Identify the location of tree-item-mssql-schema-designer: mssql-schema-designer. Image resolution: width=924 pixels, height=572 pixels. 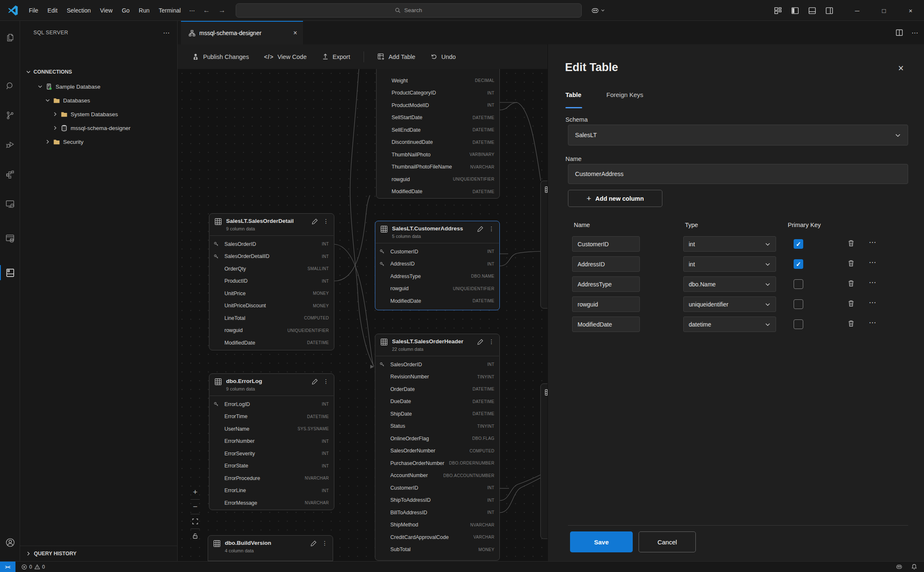
(99, 128).